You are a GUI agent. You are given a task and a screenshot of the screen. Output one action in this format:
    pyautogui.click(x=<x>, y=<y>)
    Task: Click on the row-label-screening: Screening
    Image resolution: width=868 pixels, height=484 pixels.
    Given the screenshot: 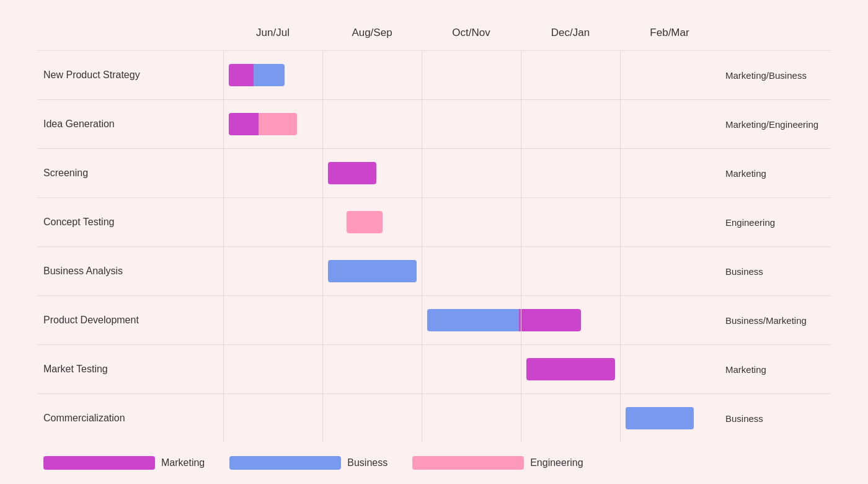 What is the action you would take?
    pyautogui.click(x=130, y=173)
    